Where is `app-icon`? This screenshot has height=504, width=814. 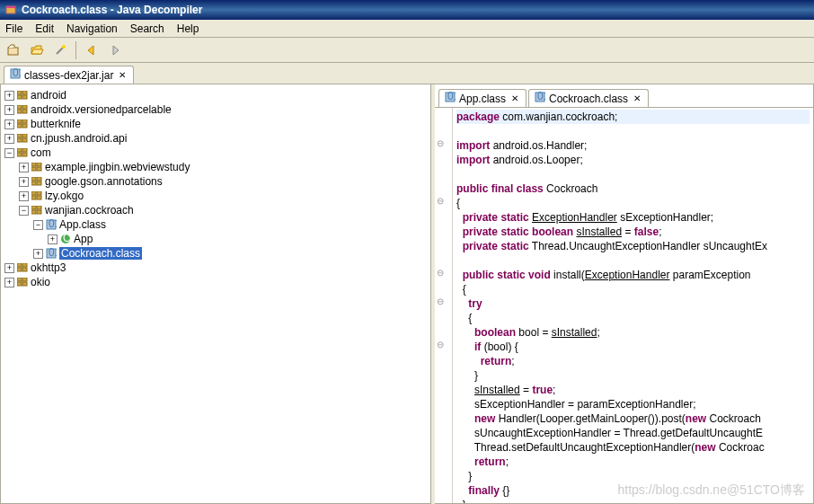 app-icon is located at coordinates (11, 10).